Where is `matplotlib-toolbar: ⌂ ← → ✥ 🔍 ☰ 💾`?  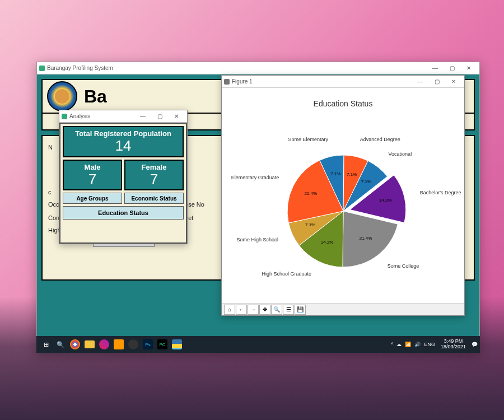 matplotlib-toolbar: ⌂ ← → ✥ 🔍 ☰ 💾 is located at coordinates (343, 309).